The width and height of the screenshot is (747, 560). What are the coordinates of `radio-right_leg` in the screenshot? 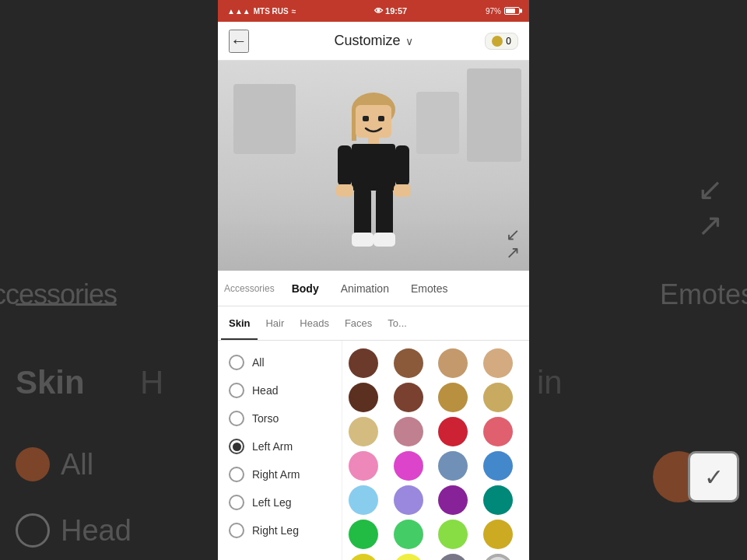 It's located at (237, 530).